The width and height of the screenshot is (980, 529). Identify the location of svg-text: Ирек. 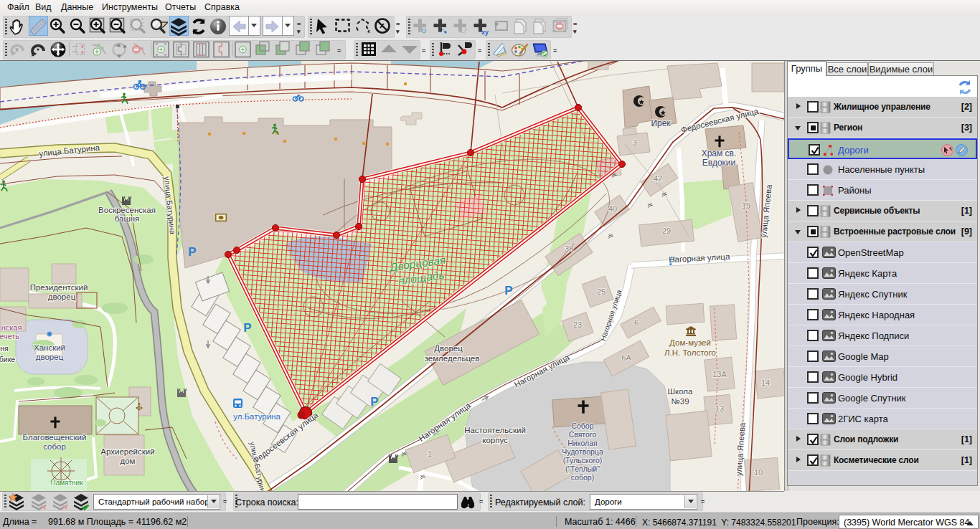
(661, 123).